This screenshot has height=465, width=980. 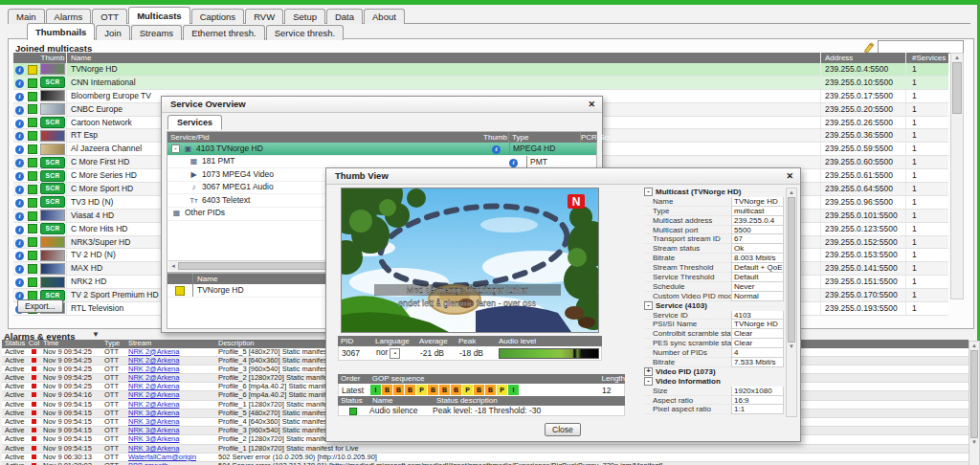 What do you see at coordinates (758, 258) in the screenshot?
I see `property-value: 8.003 Mbit/s` at bounding box center [758, 258].